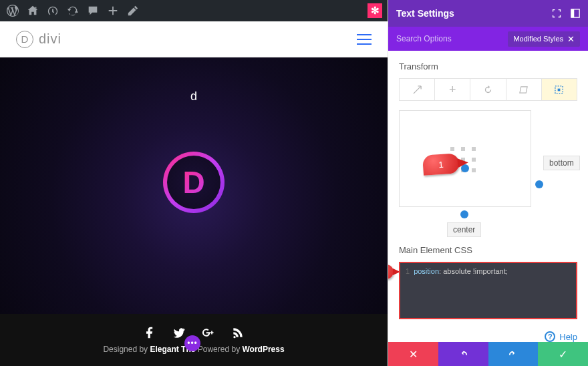 The height and width of the screenshot is (366, 588). Describe the element at coordinates (194, 340) in the screenshot. I see `site-footer: Designed by Elegant The Powered by WordP…` at that location.